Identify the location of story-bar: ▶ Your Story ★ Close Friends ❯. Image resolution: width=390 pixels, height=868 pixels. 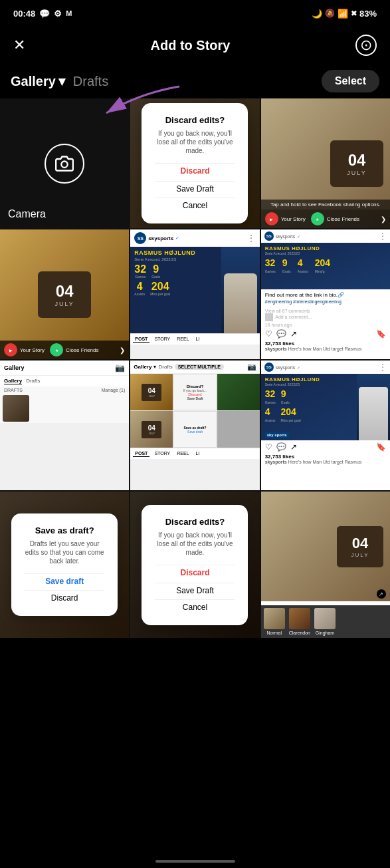
(326, 219).